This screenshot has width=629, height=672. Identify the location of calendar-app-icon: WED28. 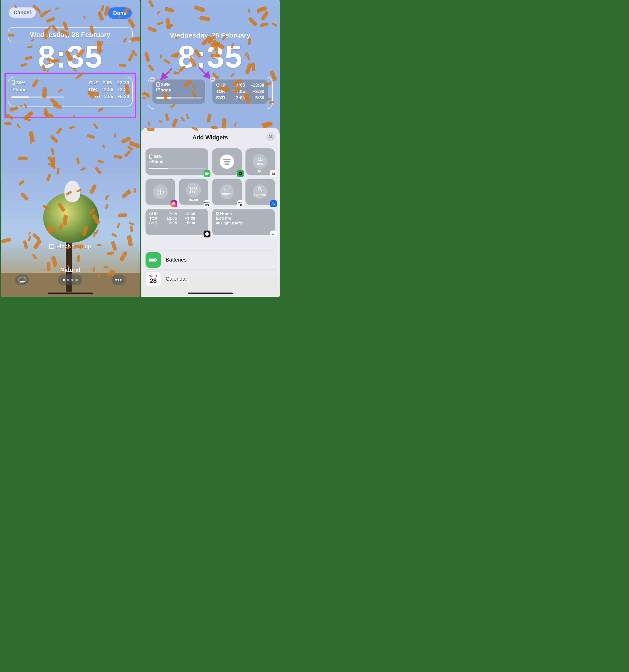
(153, 279).